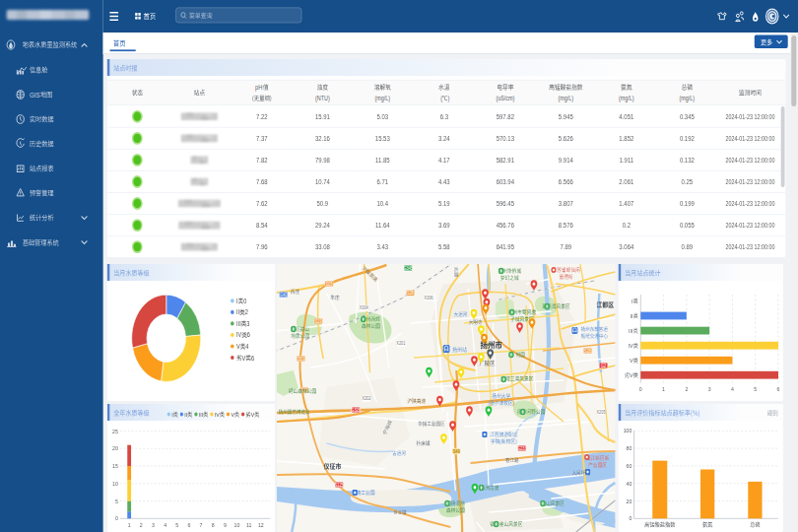  I want to click on svg-text: X304, so click(365, 307).